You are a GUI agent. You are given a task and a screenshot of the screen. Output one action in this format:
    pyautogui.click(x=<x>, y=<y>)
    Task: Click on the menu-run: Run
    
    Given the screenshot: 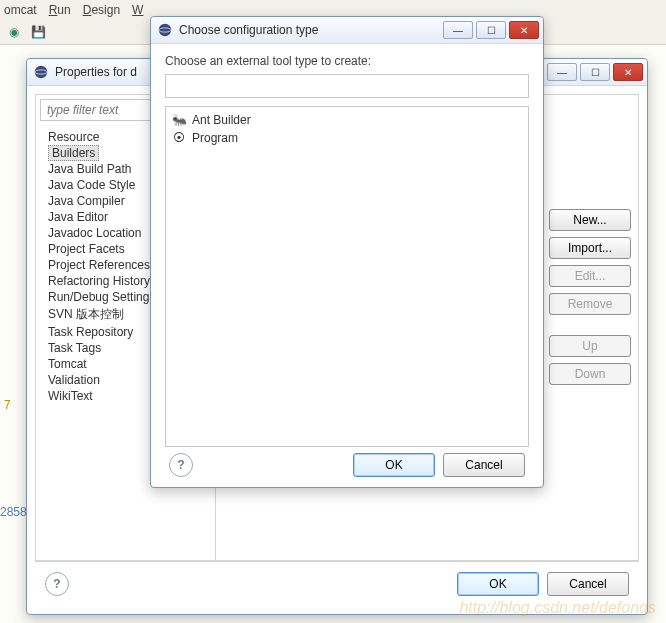 What is the action you would take?
    pyautogui.click(x=60, y=10)
    